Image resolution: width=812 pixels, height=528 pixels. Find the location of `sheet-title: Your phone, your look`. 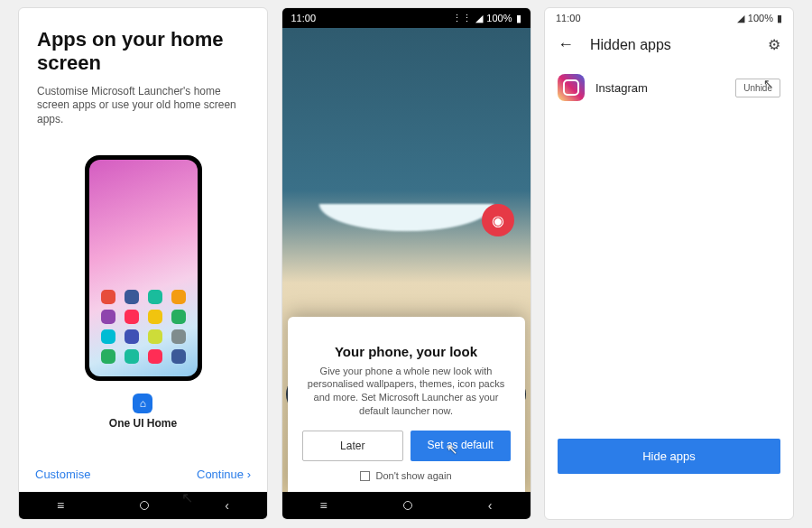

sheet-title: Your phone, your look is located at coordinates (406, 352).